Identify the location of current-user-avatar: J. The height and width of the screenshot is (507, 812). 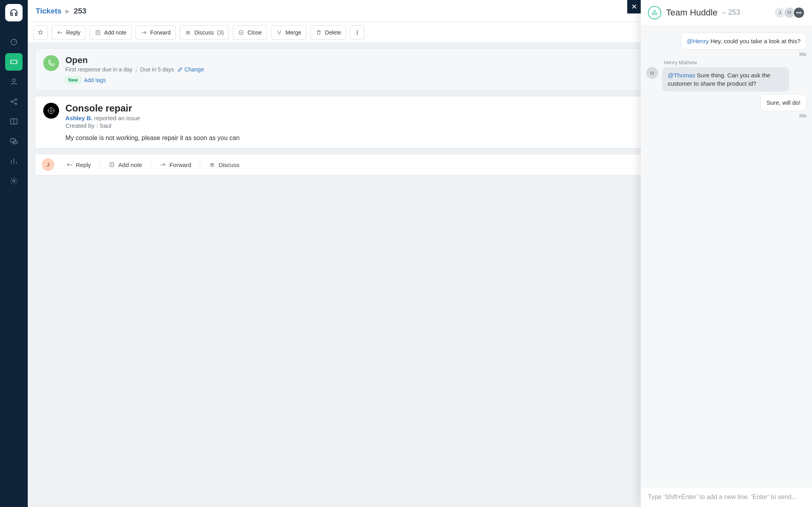
(48, 165).